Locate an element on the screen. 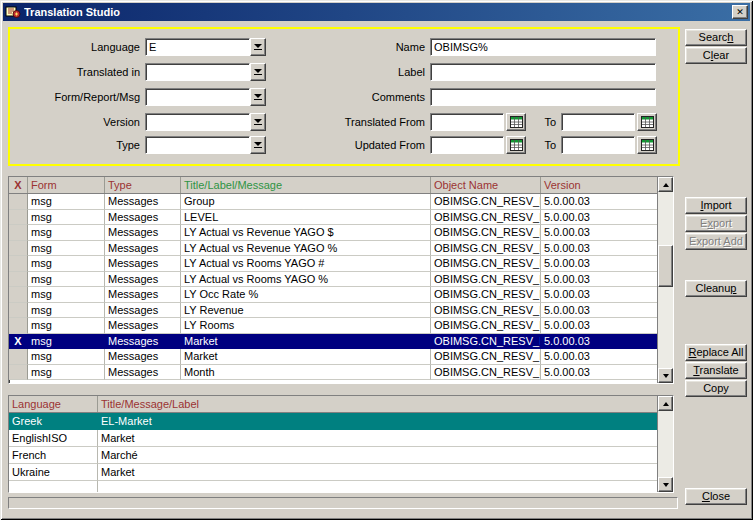 Image resolution: width=753 pixels, height=520 pixels. scrollbar-thumb is located at coordinates (666, 266).